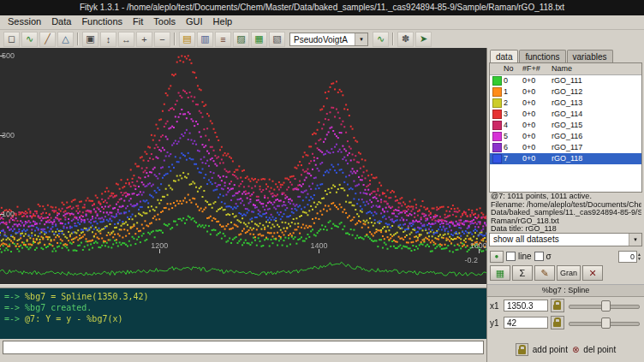 The image size is (644, 362). Describe the element at coordinates (565, 128) in the screenshot. I see `dataset-table: No#F+#Name 00+0rGO_11110+0rGO_11220+0rGO…` at that location.